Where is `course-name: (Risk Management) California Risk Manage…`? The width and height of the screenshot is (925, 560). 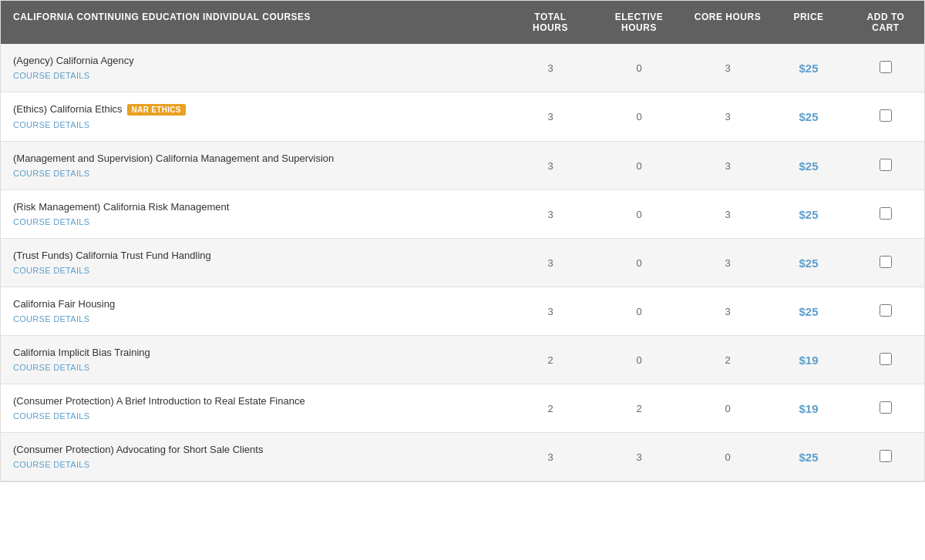
course-name: (Risk Management) California Risk Manage… is located at coordinates (254, 206).